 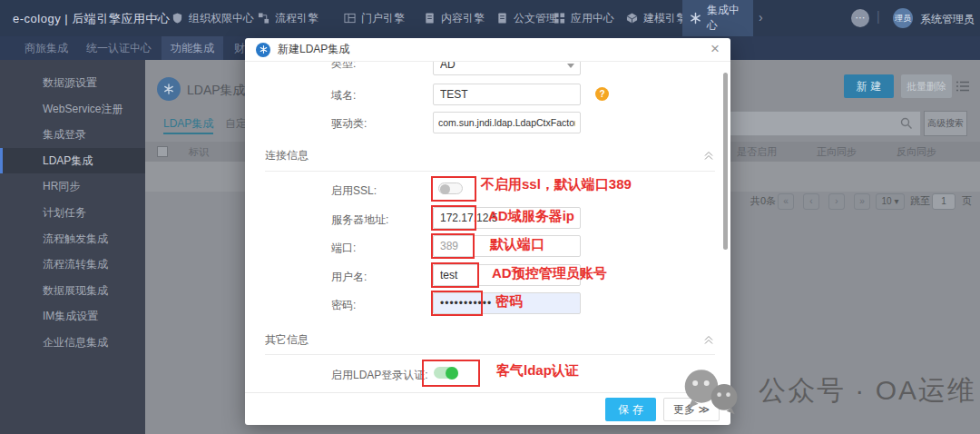 What do you see at coordinates (963, 88) in the screenshot?
I see `list-settings-icon` at bounding box center [963, 88].